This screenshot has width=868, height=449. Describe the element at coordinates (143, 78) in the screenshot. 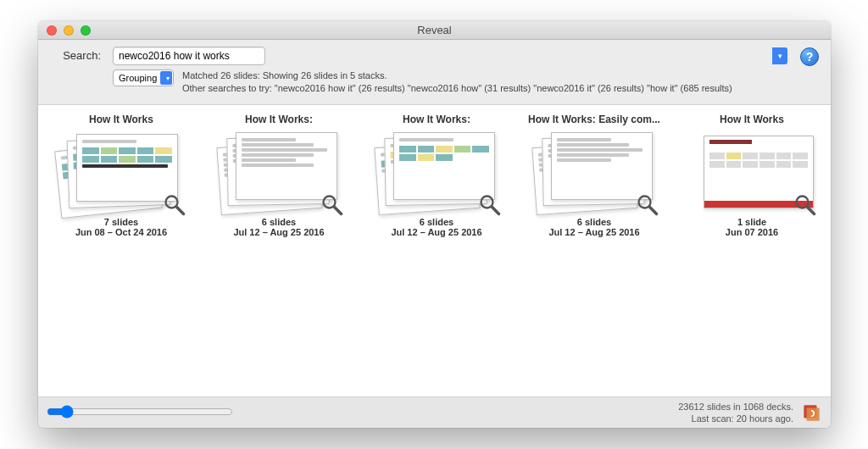

I see `grouping-select: Grouping` at that location.